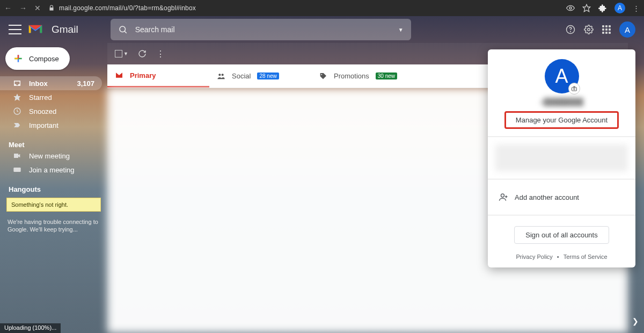  I want to click on manage-account-button: Manage your Google Account, so click(561, 120).